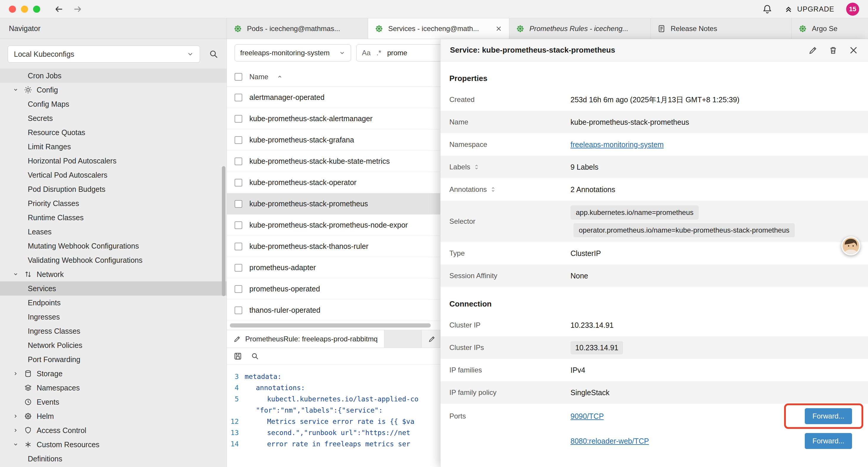 The image size is (868, 467). I want to click on minimize-window-button, so click(24, 9).